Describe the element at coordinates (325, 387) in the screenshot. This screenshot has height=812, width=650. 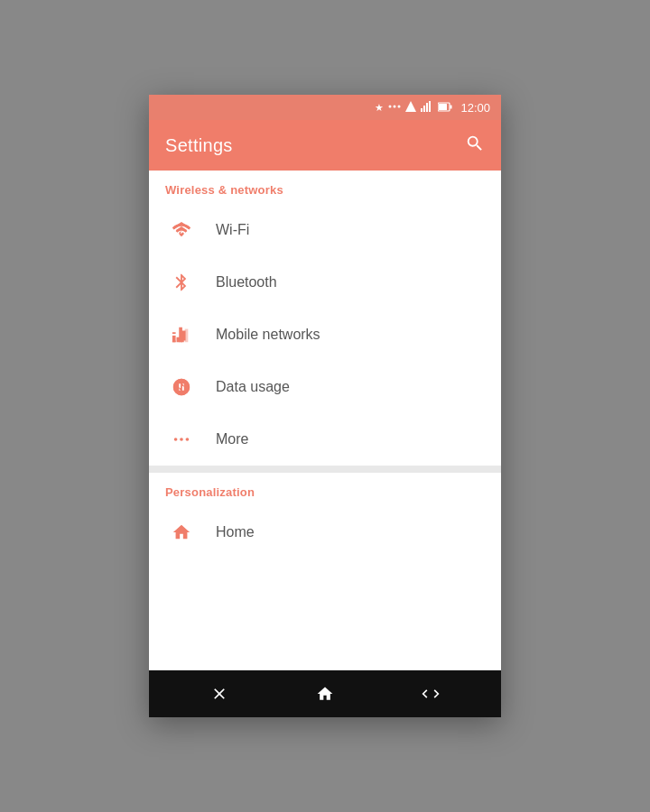
I see `data-usage-item: Data usage` at that location.